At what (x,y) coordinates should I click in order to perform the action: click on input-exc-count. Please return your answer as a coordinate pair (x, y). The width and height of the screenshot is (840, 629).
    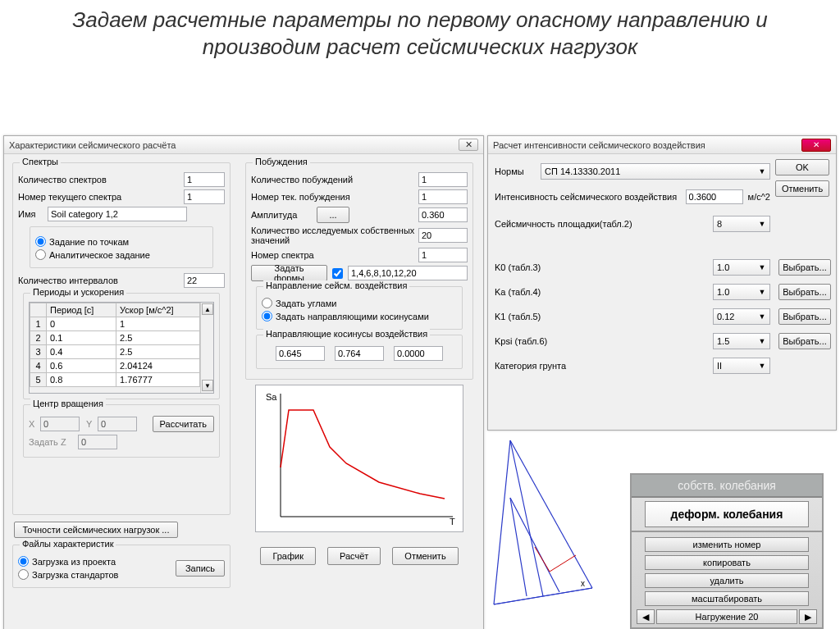
    Looking at the image, I should click on (443, 180).